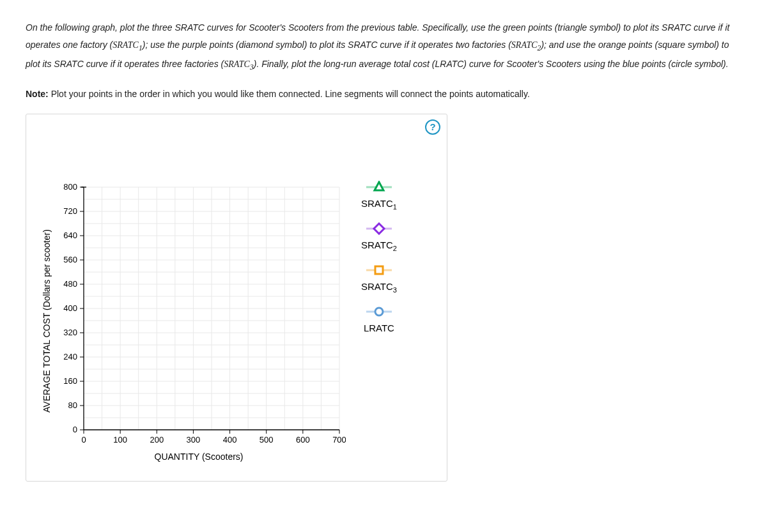 This screenshot has width=767, height=532. What do you see at coordinates (379, 278) in the screenshot?
I see `tool-sratc3: SRATC3` at bounding box center [379, 278].